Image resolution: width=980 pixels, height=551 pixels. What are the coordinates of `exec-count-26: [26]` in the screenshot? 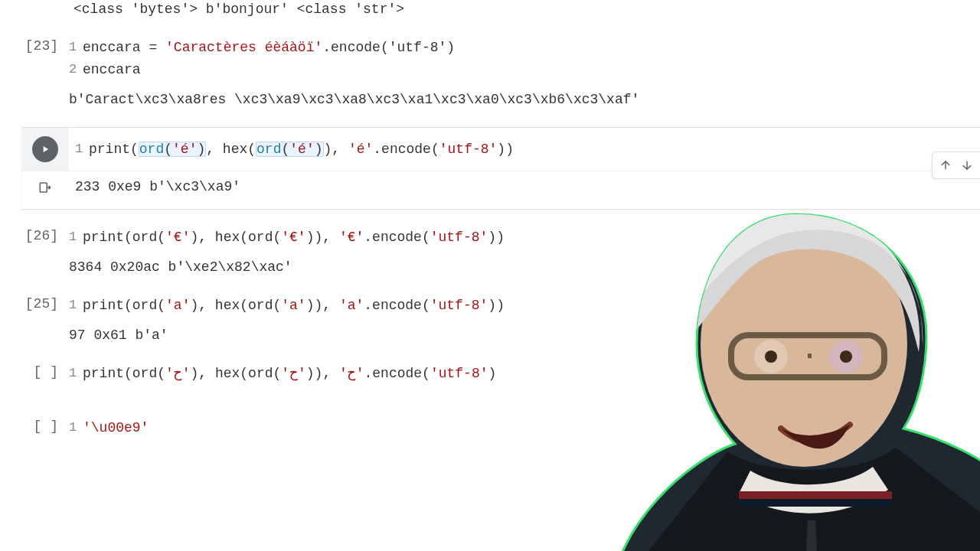 It's located at (34, 235).